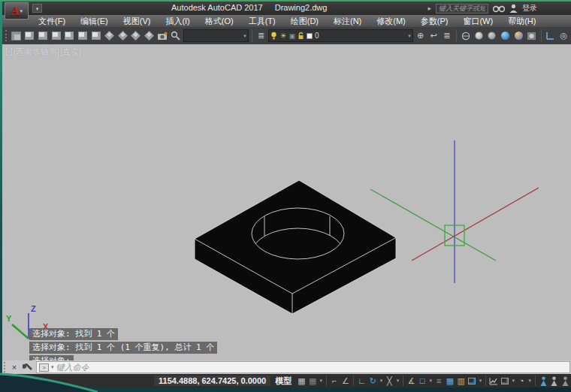  Describe the element at coordinates (301, 36) in the screenshot. I see `layer-unlock-icon` at that location.